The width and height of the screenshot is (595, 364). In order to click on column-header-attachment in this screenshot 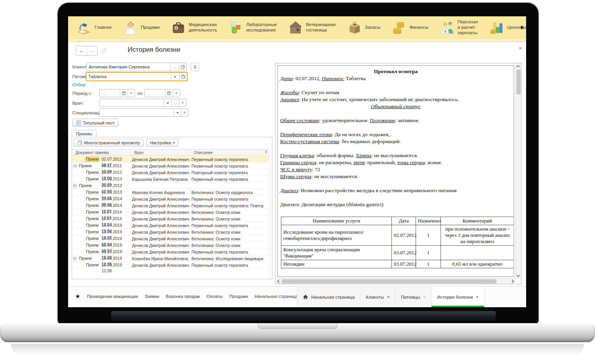, I will do `click(266, 152)`.